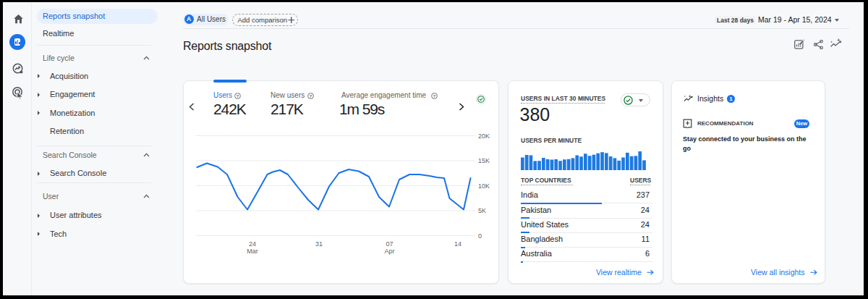 The height and width of the screenshot is (299, 868). Describe the element at coordinates (319, 244) in the screenshot. I see `svg-text: 31` at that location.